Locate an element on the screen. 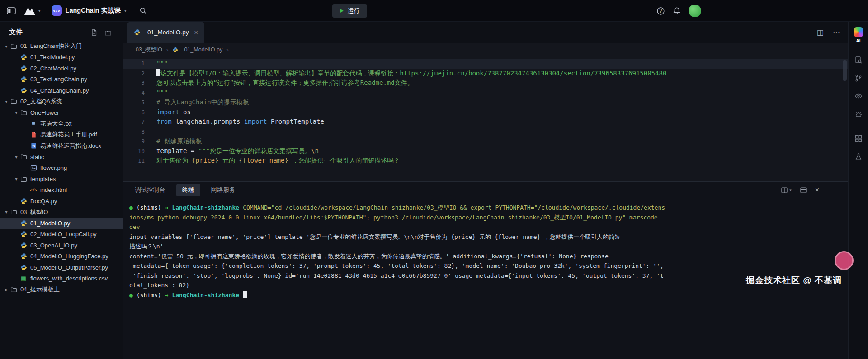 The height and width of the screenshot is (359, 868). line-number: 6 is located at coordinates (134, 112).